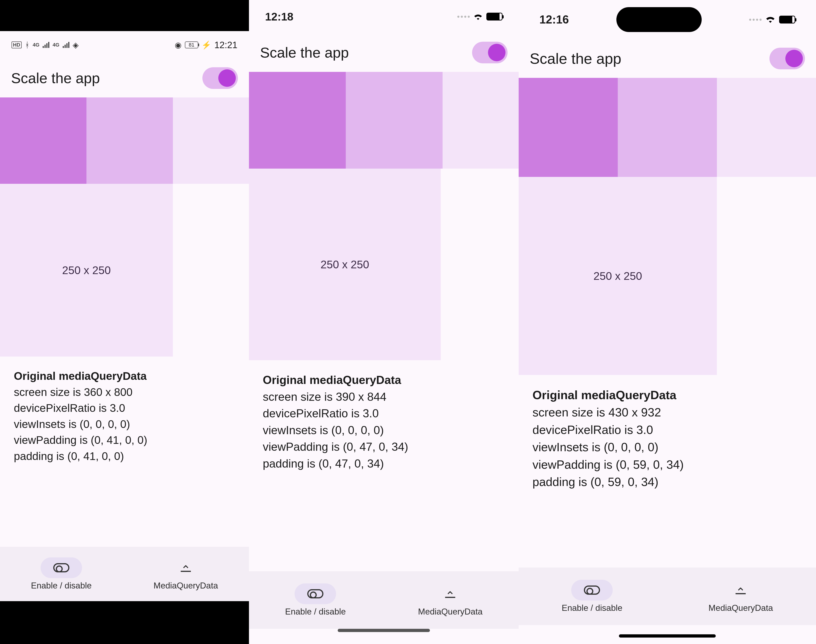 The height and width of the screenshot is (644, 816). I want to click on eye-icon: ◉, so click(178, 45).